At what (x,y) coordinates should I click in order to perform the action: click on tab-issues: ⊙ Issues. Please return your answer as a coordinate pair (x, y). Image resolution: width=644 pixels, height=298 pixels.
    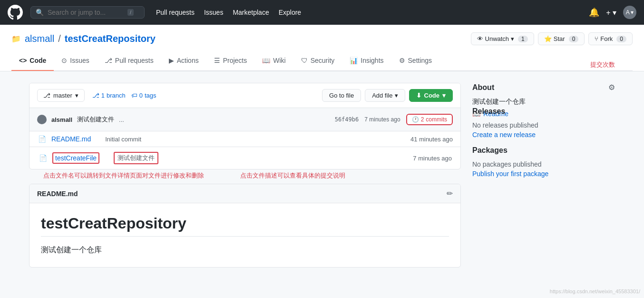
    Looking at the image, I should click on (75, 61).